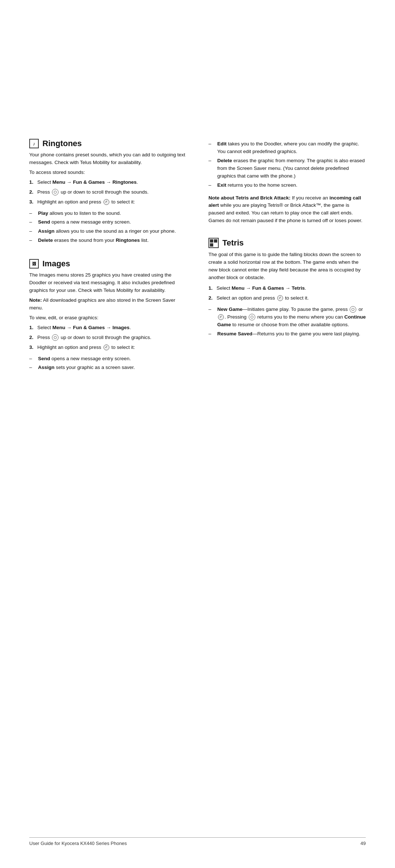 The image size is (395, 868). What do you see at coordinates (287, 317) in the screenshot?
I see `tetris-option-new-game: New Game—Initiates game play. To pause t…` at bounding box center [287, 317].